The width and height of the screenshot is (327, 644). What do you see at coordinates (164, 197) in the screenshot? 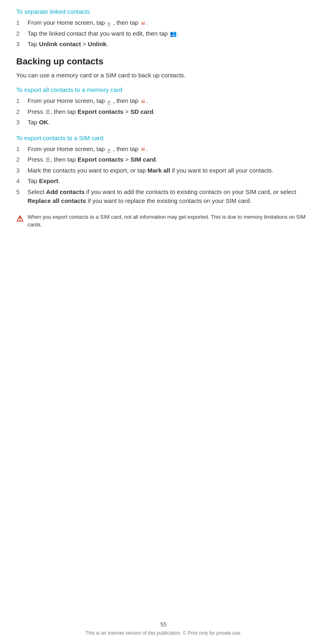
I see `sim-card-step-5: 5 Select Add contacts if you want to add…` at bounding box center [164, 197].